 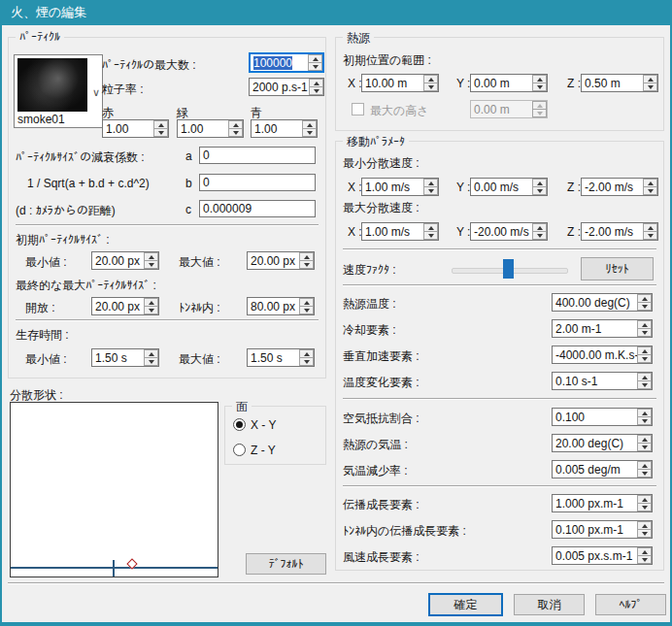 What do you see at coordinates (115, 489) in the screenshot?
I see `dispersion-shape-canvas` at bounding box center [115, 489].